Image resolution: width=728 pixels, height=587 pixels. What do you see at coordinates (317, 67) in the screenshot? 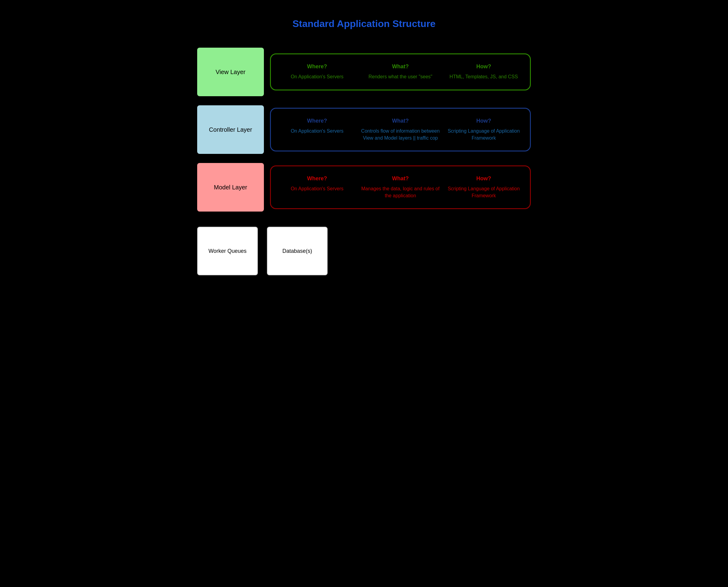
I see `info-label-view-0: Where?` at bounding box center [317, 67].